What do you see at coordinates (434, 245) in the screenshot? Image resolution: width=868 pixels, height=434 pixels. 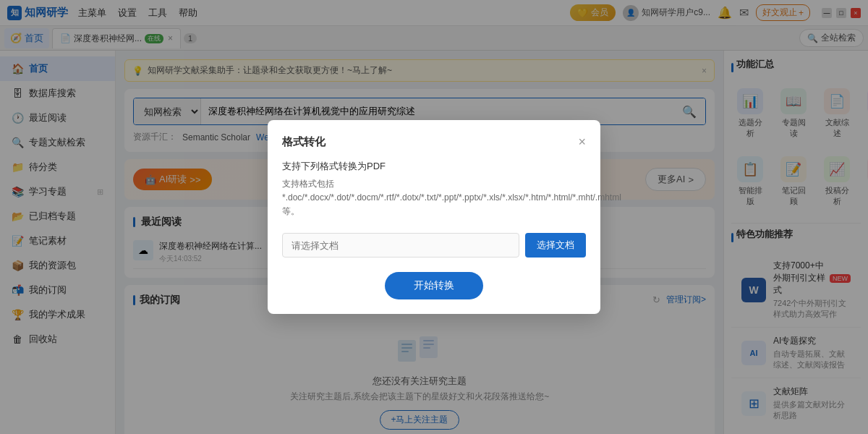 I see `modal-file-row: 选择文档` at bounding box center [434, 245].